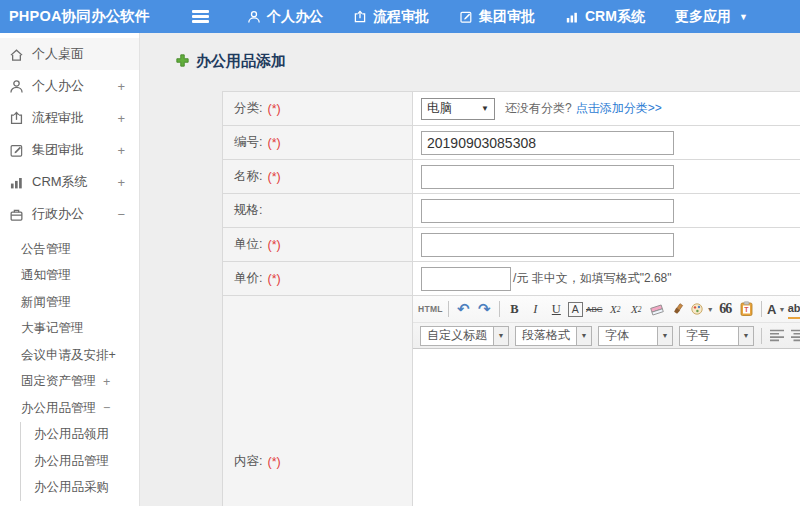 The height and width of the screenshot is (506, 800). Describe the element at coordinates (746, 309) in the screenshot. I see `paste-clipboard-icon: T` at that location.